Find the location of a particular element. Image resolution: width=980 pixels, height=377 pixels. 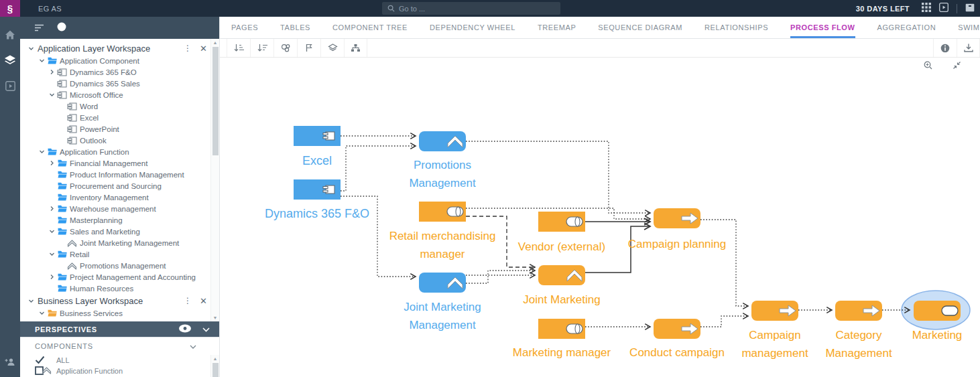

scroll-down-icon: ▼ is located at coordinates (215, 317).